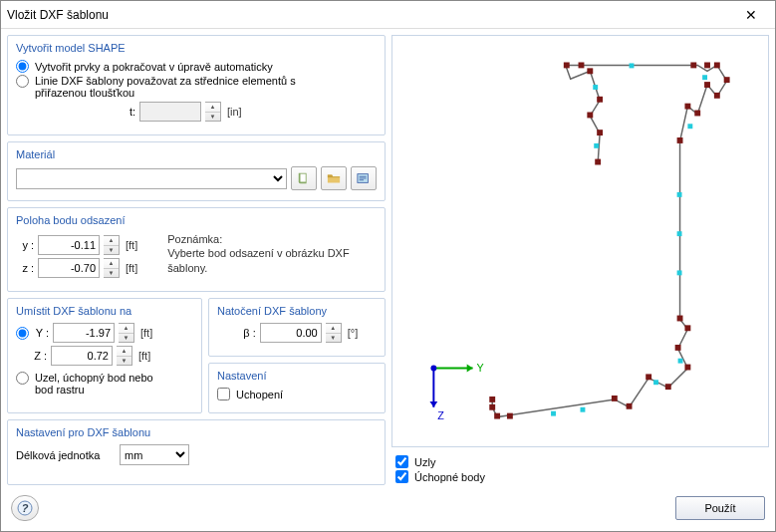  Describe the element at coordinates (170, 112) in the screenshot. I see `t-input` at that location.